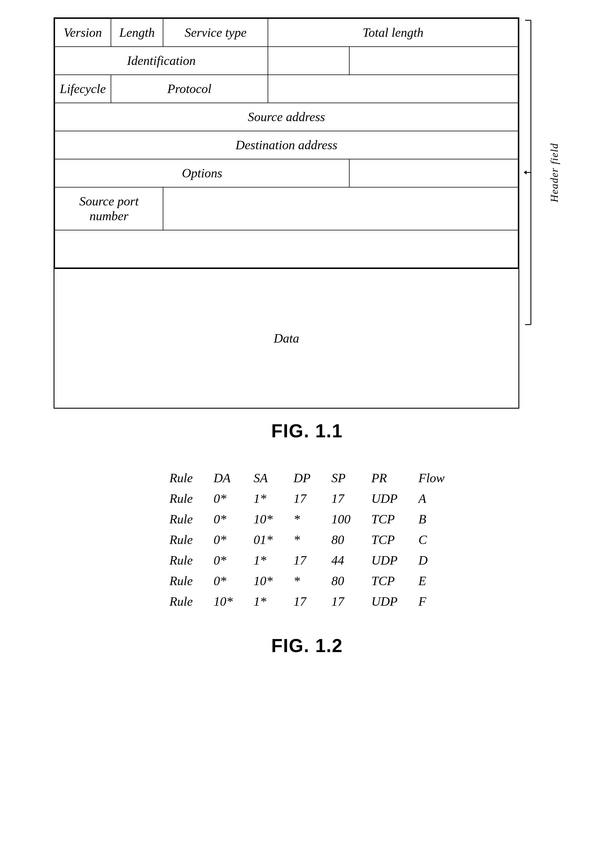 The width and height of the screenshot is (614, 868). I want to click on fillout-cell, so click(434, 173).